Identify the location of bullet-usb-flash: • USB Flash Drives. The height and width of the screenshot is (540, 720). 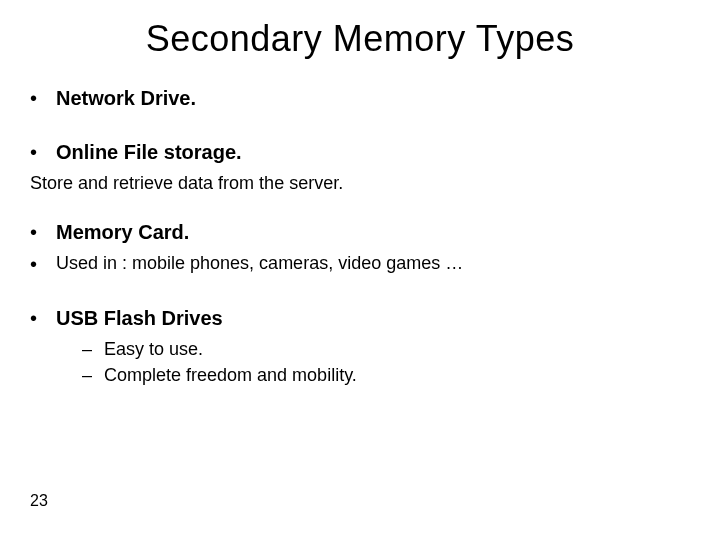
(360, 318).